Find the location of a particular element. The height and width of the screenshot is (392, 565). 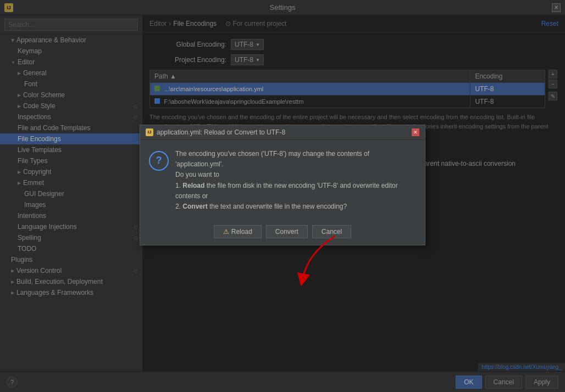

dialog-line2: Do you want to is located at coordinates (296, 175).